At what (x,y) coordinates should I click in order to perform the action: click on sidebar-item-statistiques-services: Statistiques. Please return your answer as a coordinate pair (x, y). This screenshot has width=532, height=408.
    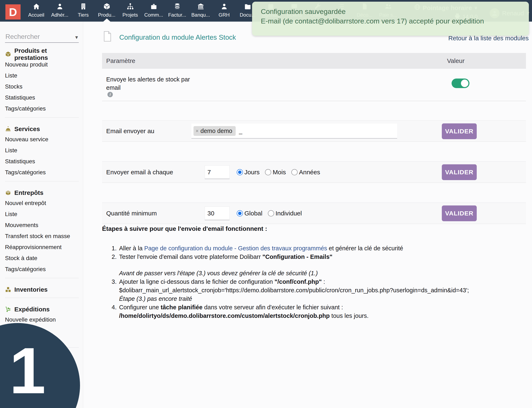
    Looking at the image, I should click on (43, 161).